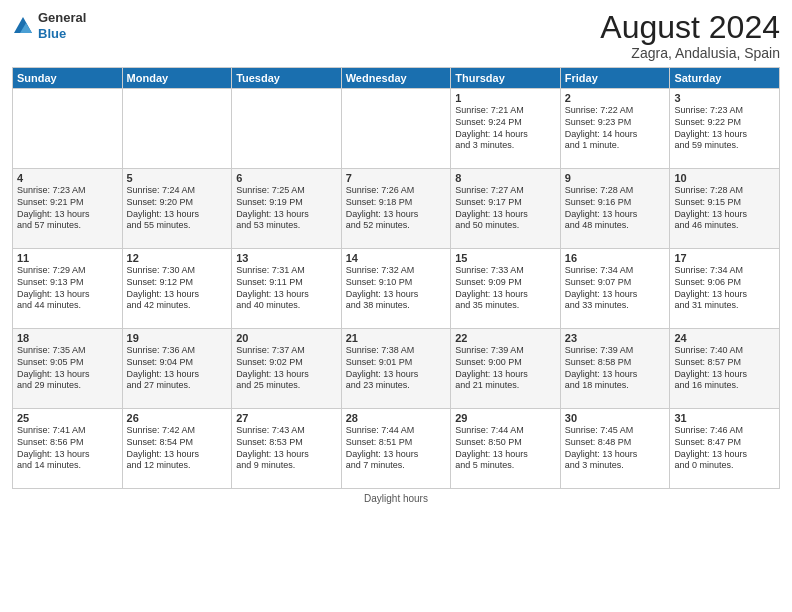 Image resolution: width=792 pixels, height=612 pixels. I want to click on day-info-line: Daylight: 14 hours, so click(506, 135).